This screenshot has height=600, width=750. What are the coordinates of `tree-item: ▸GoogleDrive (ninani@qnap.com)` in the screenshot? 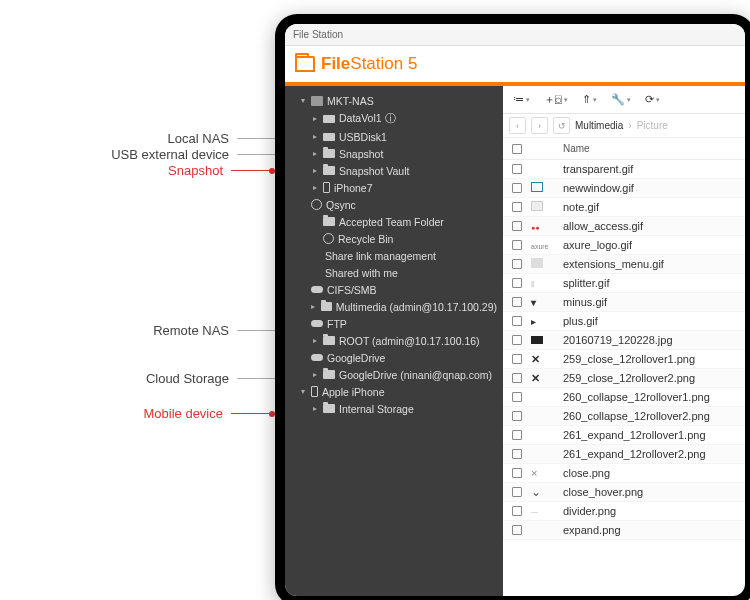 It's located at (394, 374).